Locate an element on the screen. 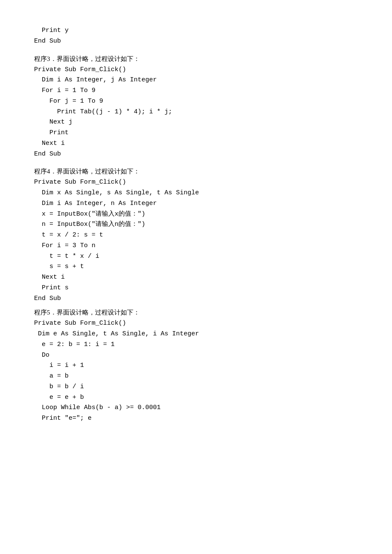  program-5-header: 程序5．界面设计略，过程设计如下： is located at coordinates (196, 312).